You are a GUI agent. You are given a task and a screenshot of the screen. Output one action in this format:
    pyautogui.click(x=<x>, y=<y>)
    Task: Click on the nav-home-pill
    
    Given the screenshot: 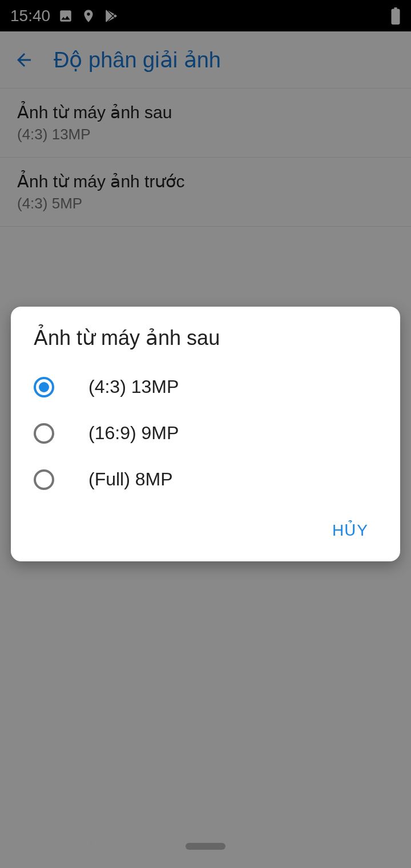 What is the action you would take?
    pyautogui.click(x=206, y=846)
    